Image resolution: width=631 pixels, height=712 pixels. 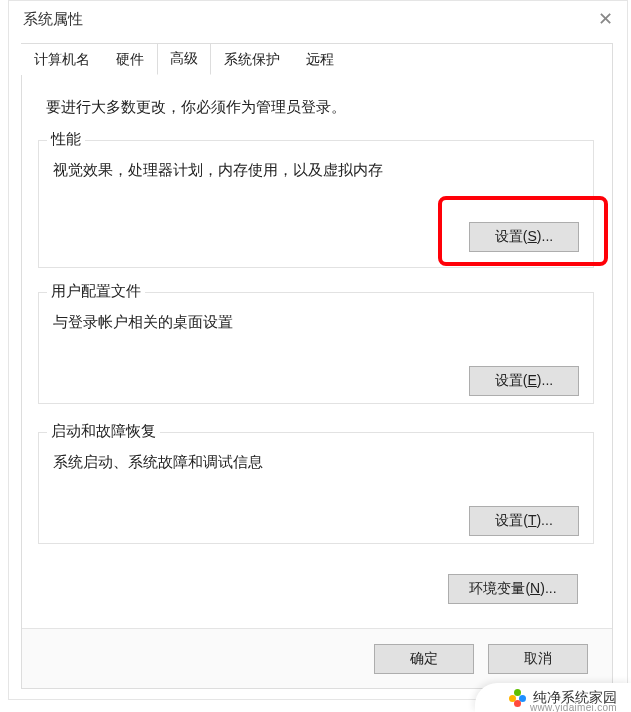 What do you see at coordinates (317, 658) in the screenshot?
I see `dialog-footer: 确定 取消` at bounding box center [317, 658].